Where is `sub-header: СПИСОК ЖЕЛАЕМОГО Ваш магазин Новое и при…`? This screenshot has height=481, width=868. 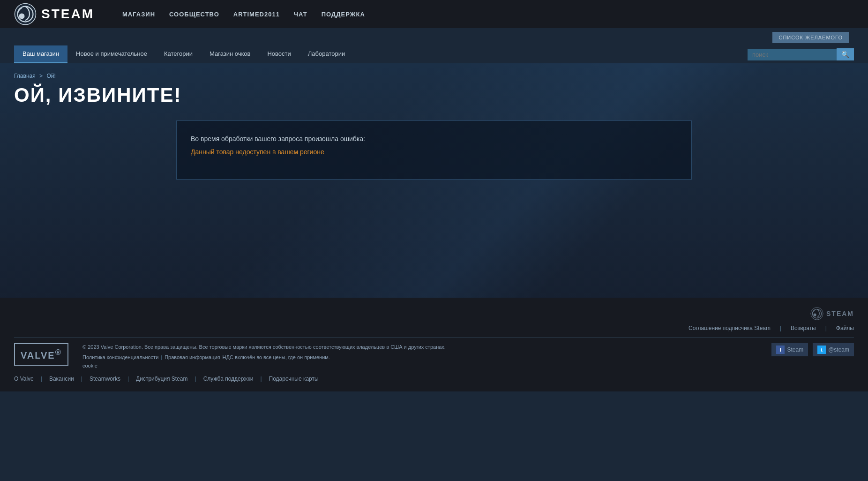 sub-header: СПИСОК ЖЕЛАЕМОГО Ваш магазин Новое и при… is located at coordinates (434, 46).